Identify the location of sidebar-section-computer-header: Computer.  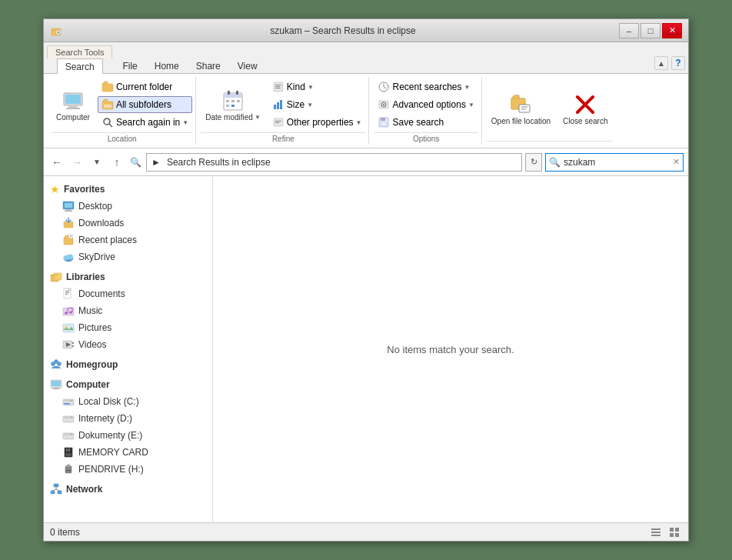
(128, 385).